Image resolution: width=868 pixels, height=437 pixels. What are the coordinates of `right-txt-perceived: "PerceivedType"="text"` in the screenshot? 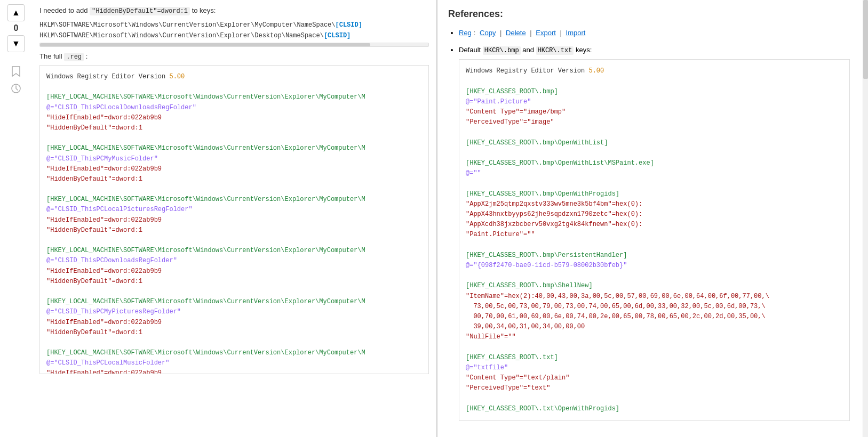 It's located at (508, 388).